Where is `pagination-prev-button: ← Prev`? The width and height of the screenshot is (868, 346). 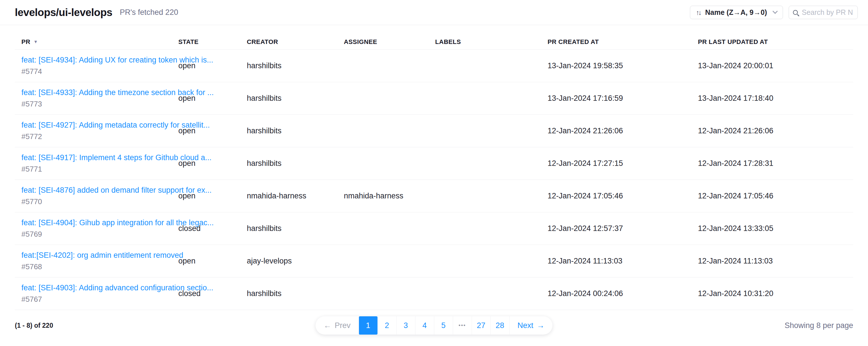
pagination-prev-button: ← Prev is located at coordinates (337, 325).